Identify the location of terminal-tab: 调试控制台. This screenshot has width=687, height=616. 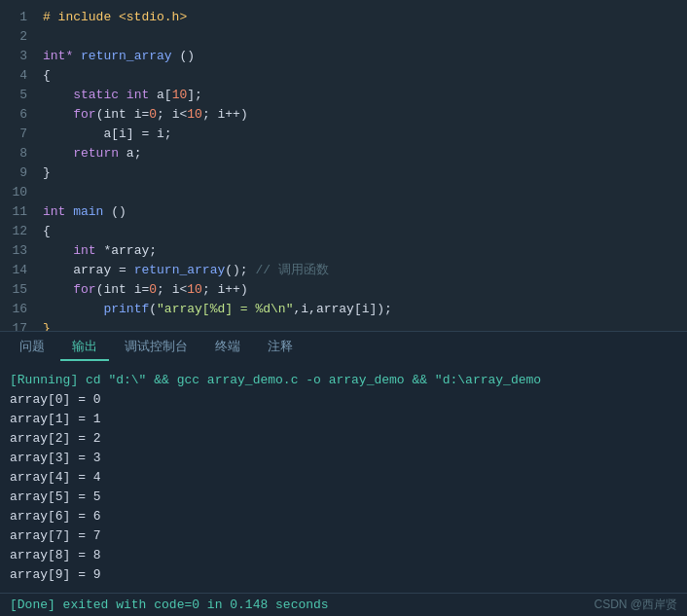
(156, 347).